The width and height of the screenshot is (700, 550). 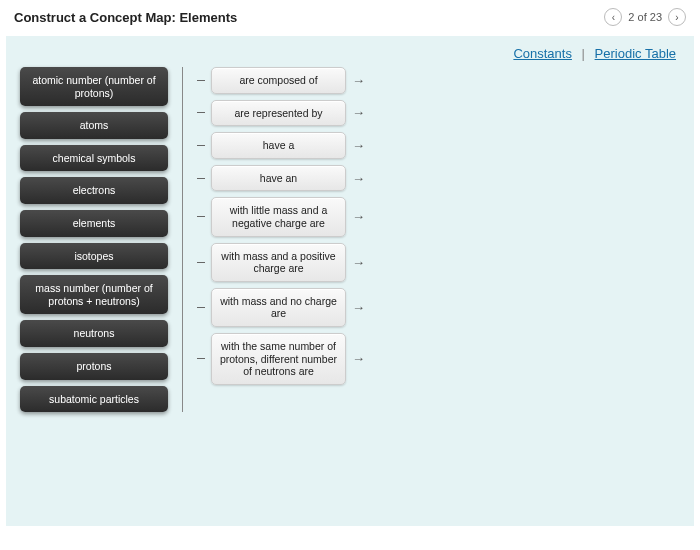 I want to click on pager-prev-button: ‹, so click(x=613, y=17).